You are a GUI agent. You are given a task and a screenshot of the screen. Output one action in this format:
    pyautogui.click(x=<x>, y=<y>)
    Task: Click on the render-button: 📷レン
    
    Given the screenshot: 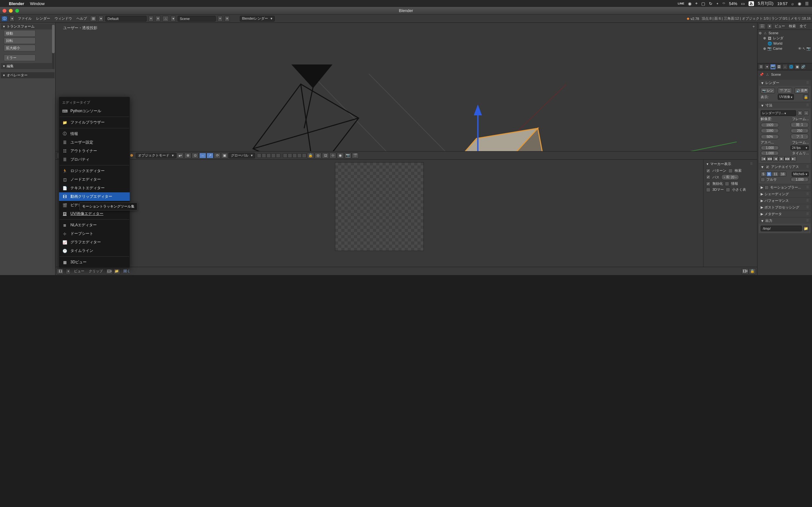 What is the action you would take?
    pyautogui.click(x=768, y=91)
    